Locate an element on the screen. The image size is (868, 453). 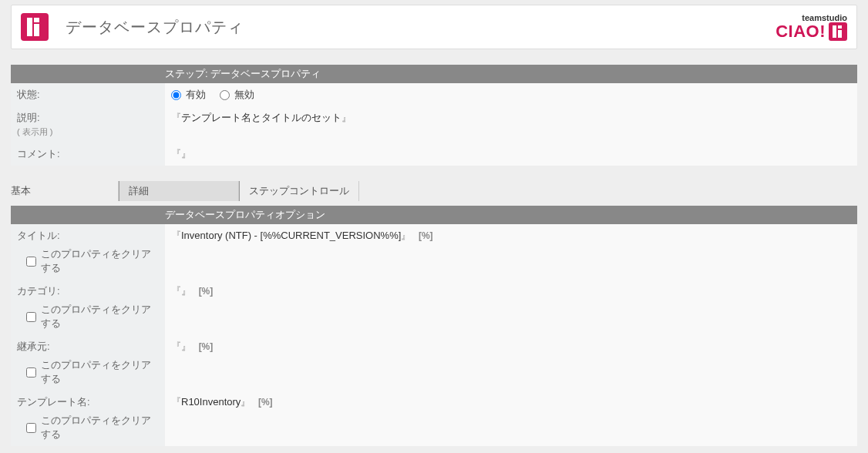
title-clear-checkbox-input is located at coordinates (31, 262).